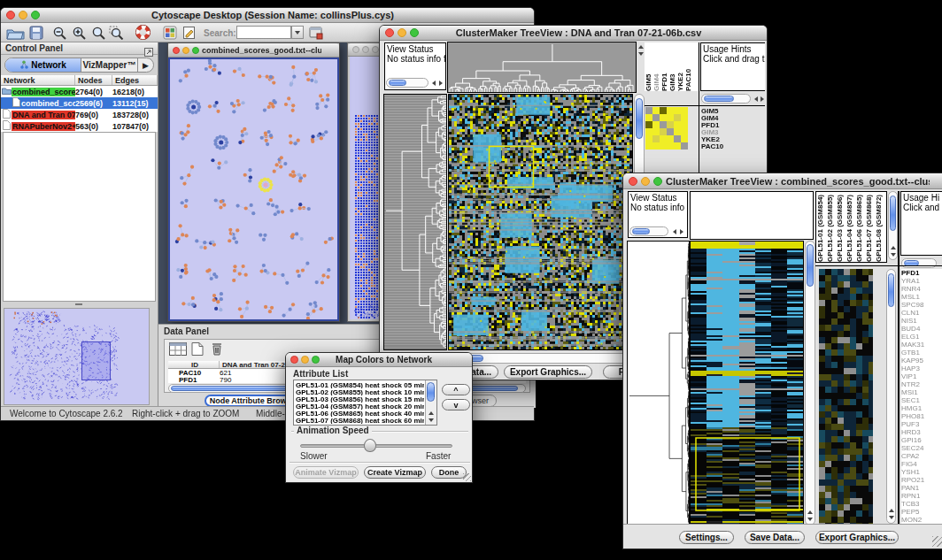  I want to click on save-session-icon, so click(36, 35).